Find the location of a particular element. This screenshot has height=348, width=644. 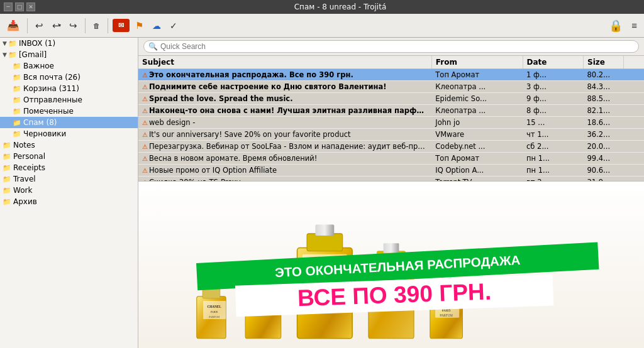

spam-label: Спам (8) is located at coordinates (40, 122).